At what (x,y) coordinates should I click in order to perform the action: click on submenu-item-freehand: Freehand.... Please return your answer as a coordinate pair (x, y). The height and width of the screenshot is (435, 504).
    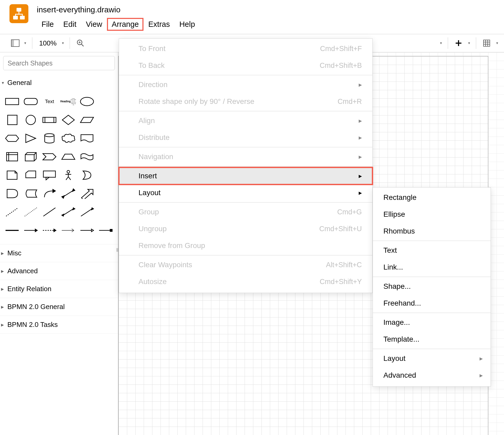
    Looking at the image, I should click on (432, 303).